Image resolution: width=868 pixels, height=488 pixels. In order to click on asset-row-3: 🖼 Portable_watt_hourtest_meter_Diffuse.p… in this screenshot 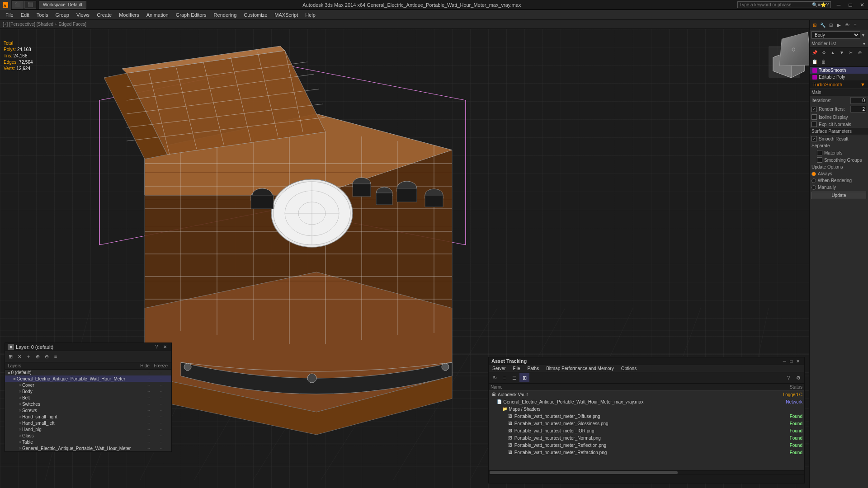, I will do `click(646, 416)`.